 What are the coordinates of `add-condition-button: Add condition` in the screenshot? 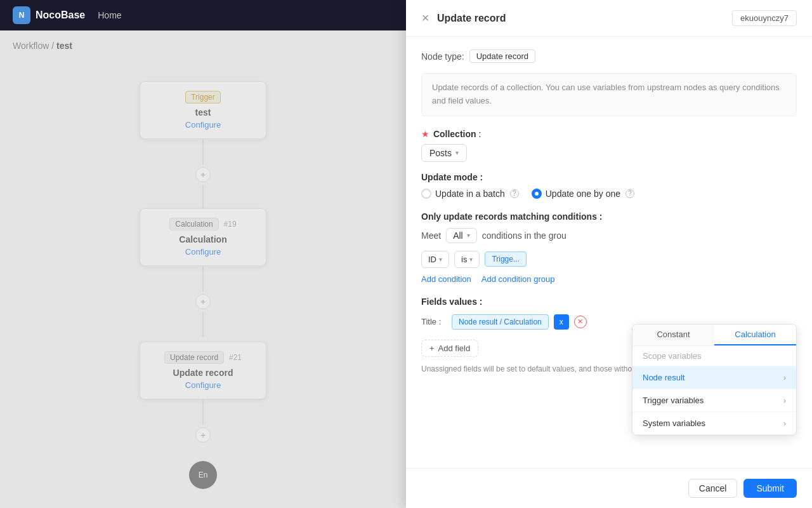 It's located at (447, 279).